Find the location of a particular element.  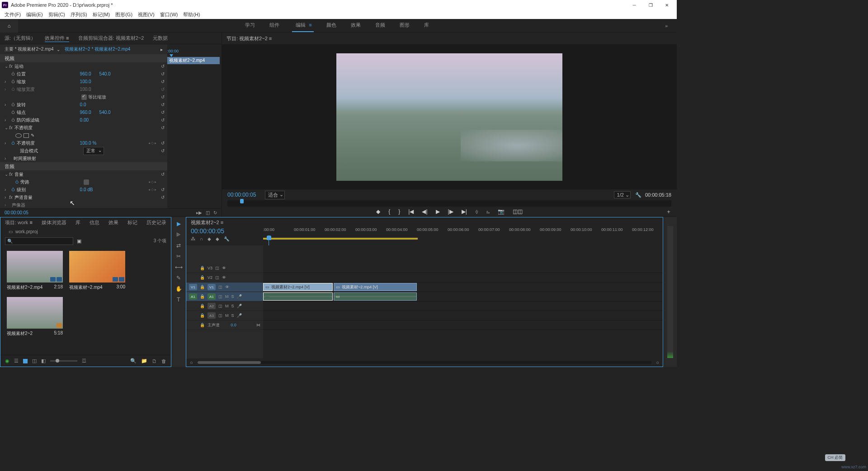

fx-motion: ⌄fx运动↺ is located at coordinates (84, 66).